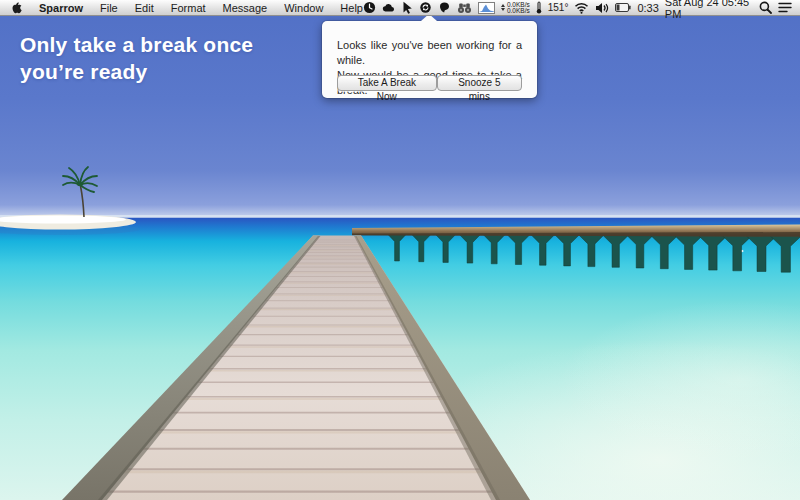 The image size is (800, 500). What do you see at coordinates (370, 8) in the screenshot?
I see `time-out-clock-icon` at bounding box center [370, 8].